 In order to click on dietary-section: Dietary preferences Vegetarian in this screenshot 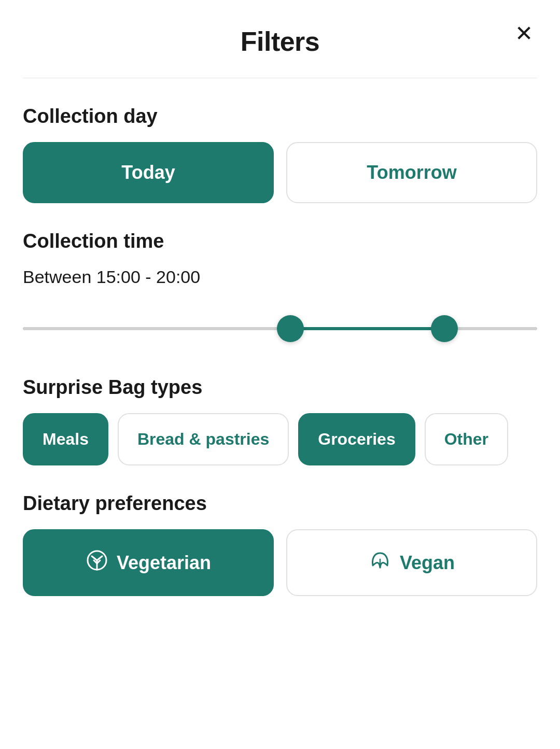, I will do `click(280, 544)`.